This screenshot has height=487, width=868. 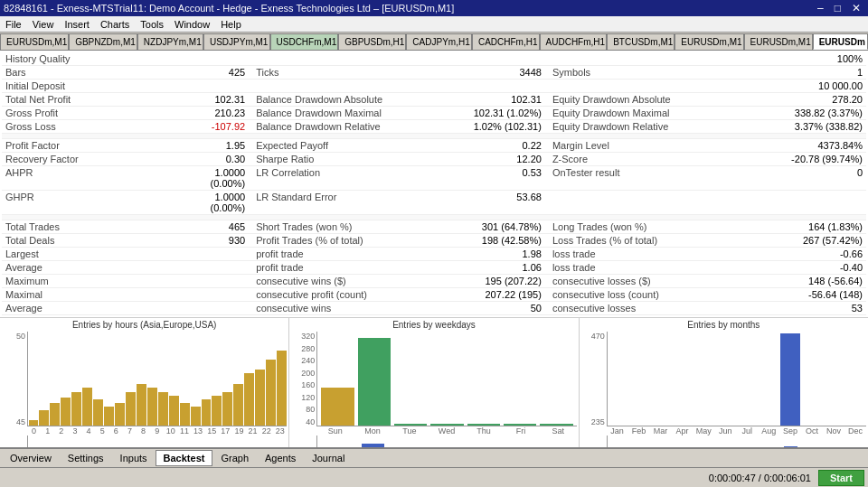 What do you see at coordinates (347, 309) in the screenshot?
I see `avg-consec-wins-label: consecutive wins` at bounding box center [347, 309].